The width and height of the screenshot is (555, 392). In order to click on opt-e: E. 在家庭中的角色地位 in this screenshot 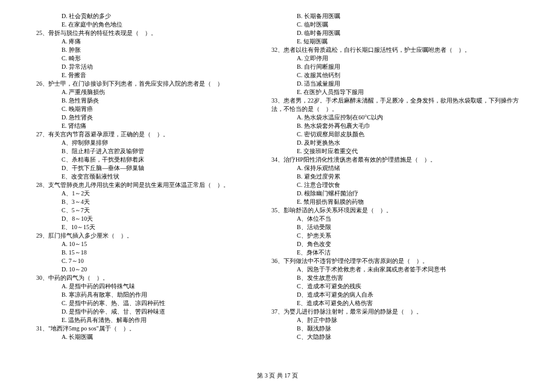, I will do `click(148, 25)`.